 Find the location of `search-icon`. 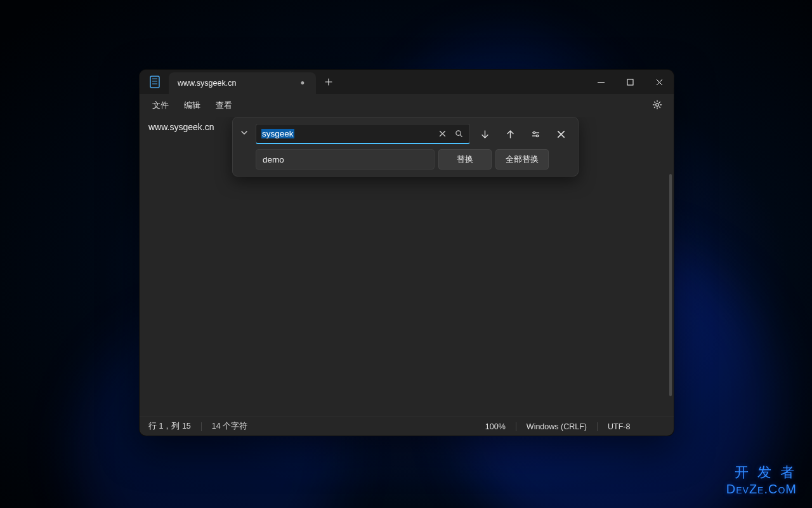

search-icon is located at coordinates (459, 133).